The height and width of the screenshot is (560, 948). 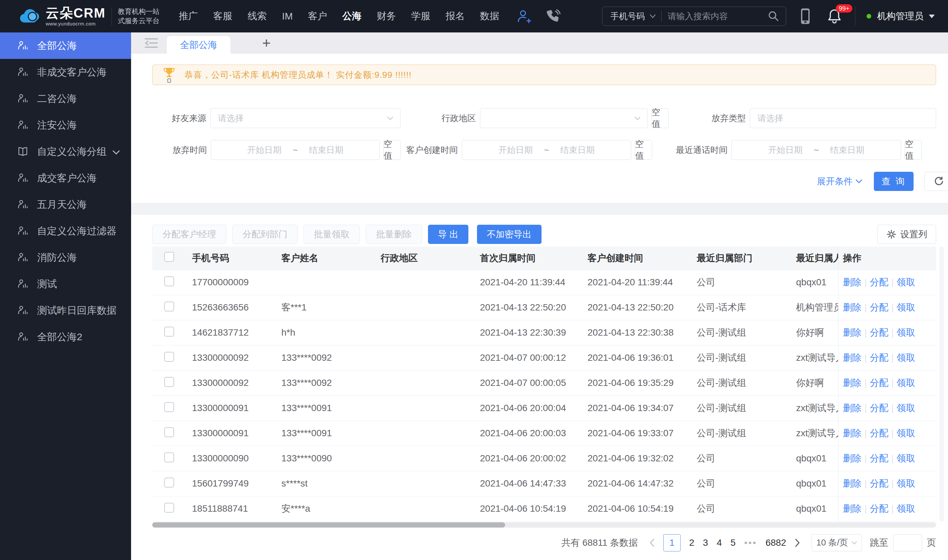 What do you see at coordinates (328, 525) in the screenshot?
I see `scrollbar-thumb` at bounding box center [328, 525].